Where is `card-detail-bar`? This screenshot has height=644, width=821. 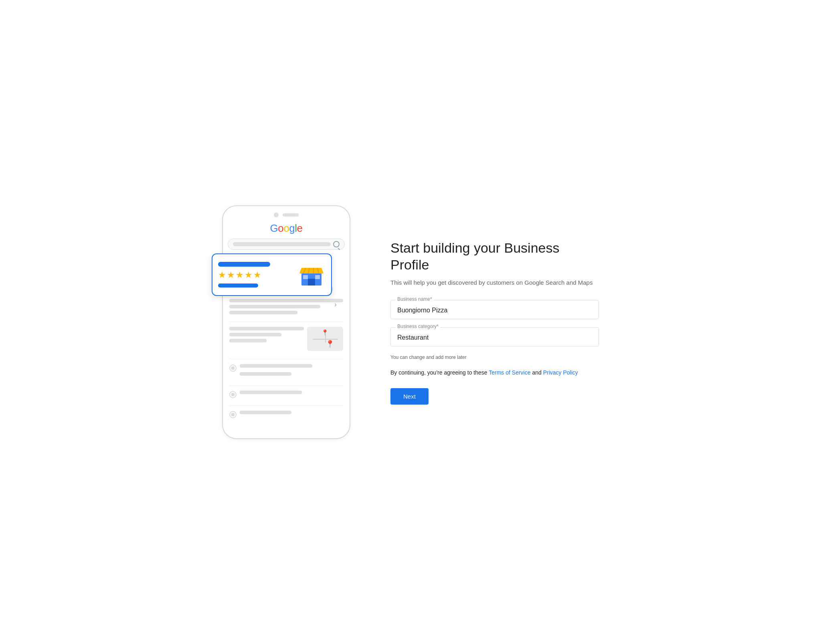
card-detail-bar is located at coordinates (238, 286).